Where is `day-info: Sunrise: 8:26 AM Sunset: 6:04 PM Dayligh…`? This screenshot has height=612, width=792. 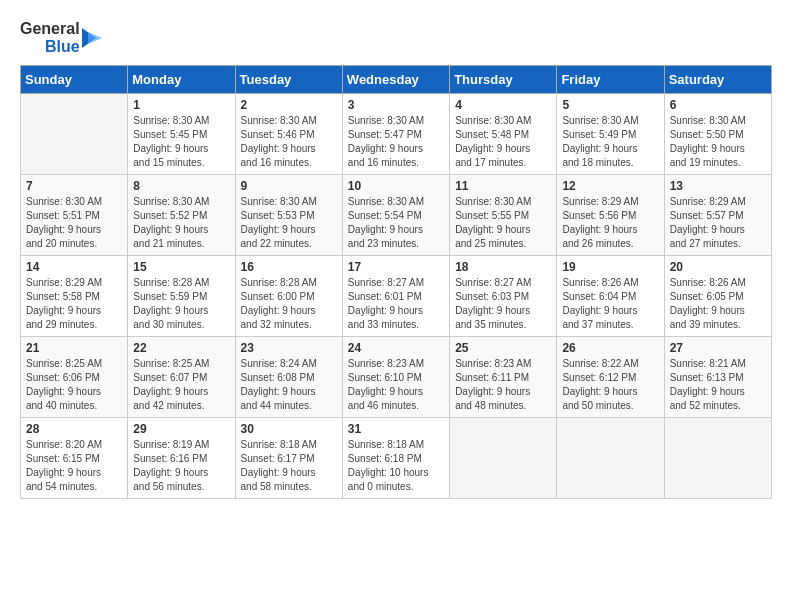 day-info: Sunrise: 8:26 AM Sunset: 6:04 PM Dayligh… is located at coordinates (610, 304).